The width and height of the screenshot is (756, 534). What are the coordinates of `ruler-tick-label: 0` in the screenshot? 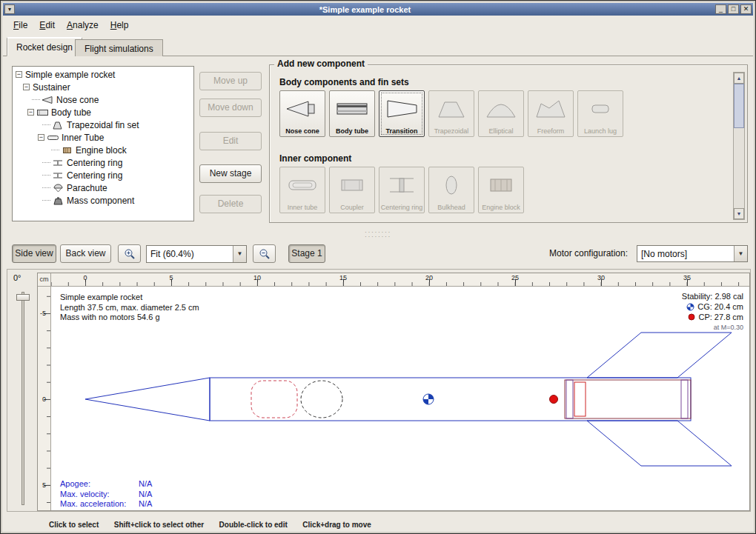 It's located at (44, 399).